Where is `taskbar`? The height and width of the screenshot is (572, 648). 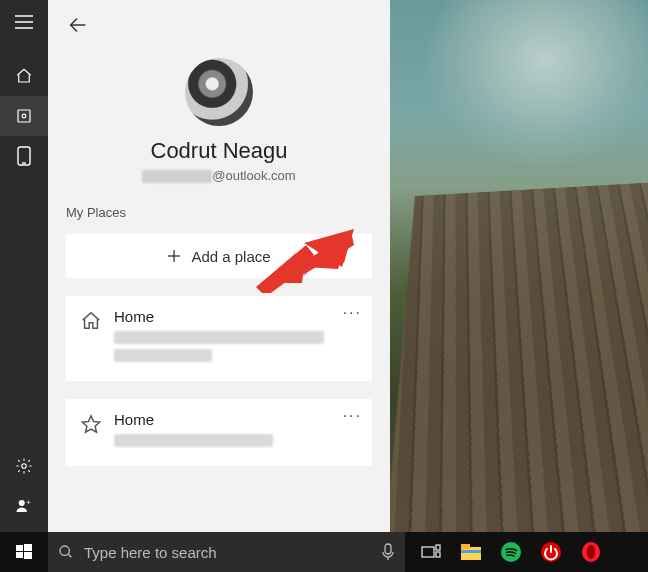
taskbar is located at coordinates (324, 552).